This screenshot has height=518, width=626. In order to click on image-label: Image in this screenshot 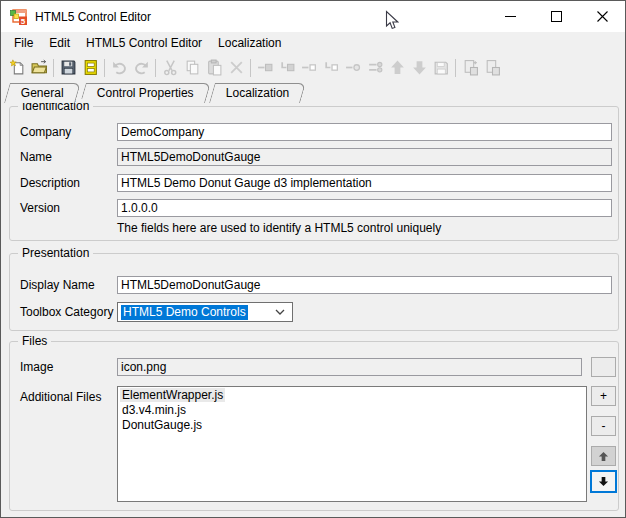, I will do `click(68, 367)`.